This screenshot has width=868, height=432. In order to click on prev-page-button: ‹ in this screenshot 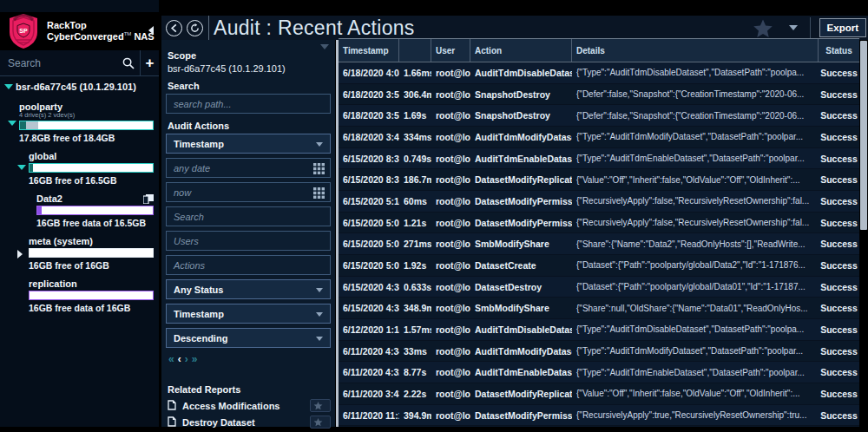, I will do `click(181, 359)`.